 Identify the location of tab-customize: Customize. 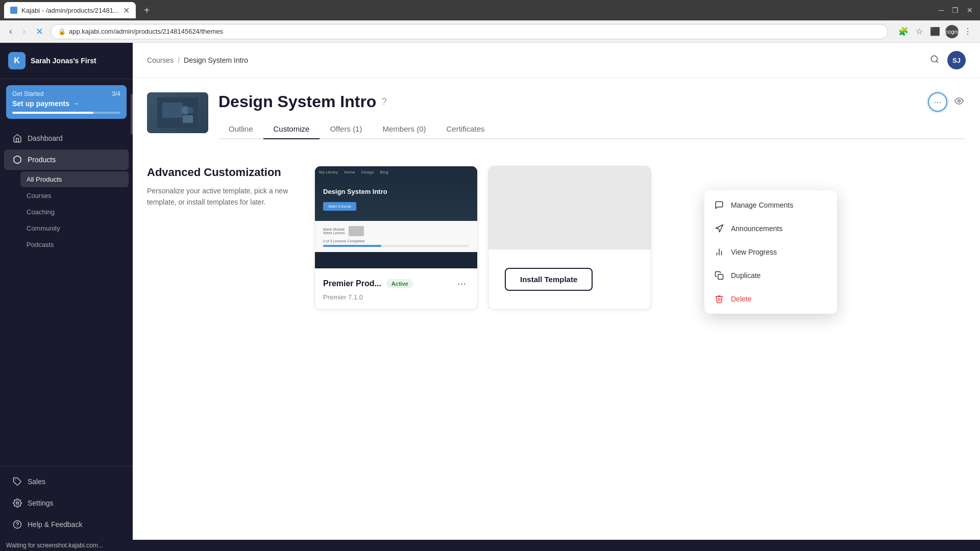
(292, 130).